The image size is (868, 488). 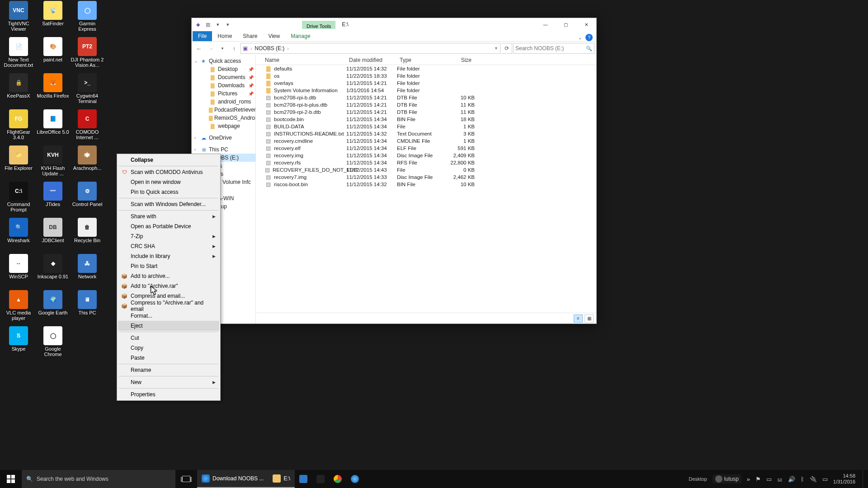 I want to click on desktop-icon: ◯Google Chrome, so click(x=53, y=342).